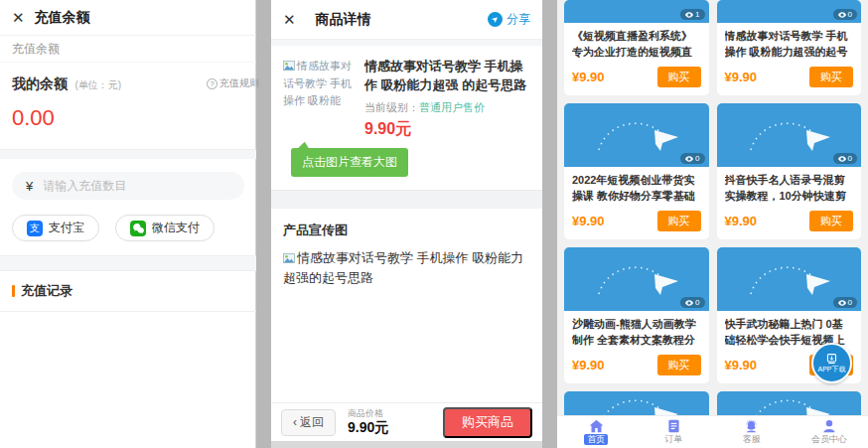  I want to click on product-title: 情感故事对话号教学 手机操作 吸粉能力超强的起号思路, so click(790, 44).